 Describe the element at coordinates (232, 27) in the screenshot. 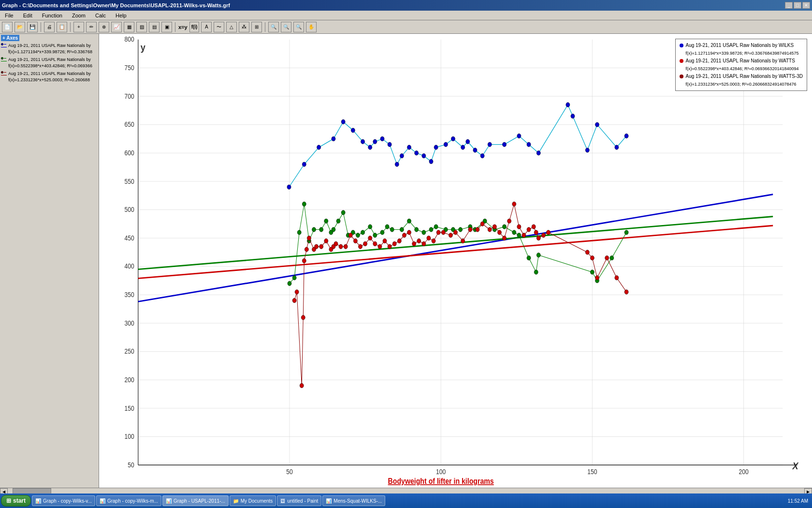

I see `triangle-button: △` at that location.